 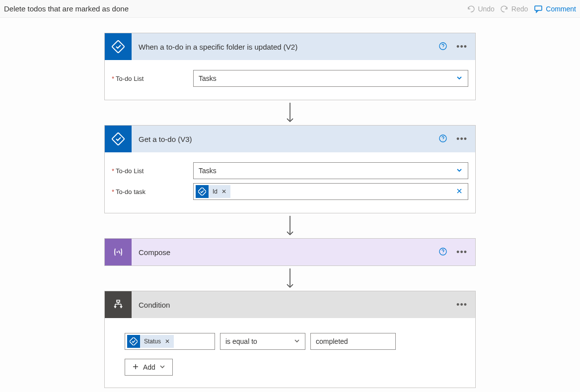 I want to click on todo-task-input: Id ✕, so click(x=331, y=192).